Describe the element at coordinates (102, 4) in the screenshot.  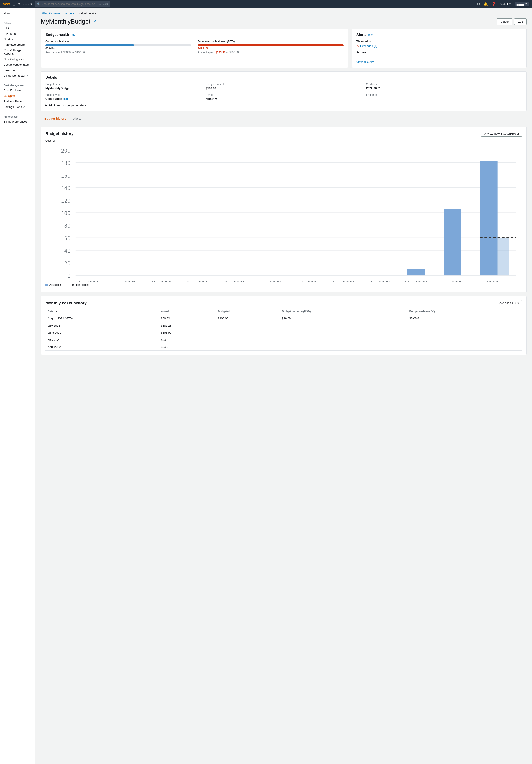
I see `search-shortcut: [Option+S]` at that location.